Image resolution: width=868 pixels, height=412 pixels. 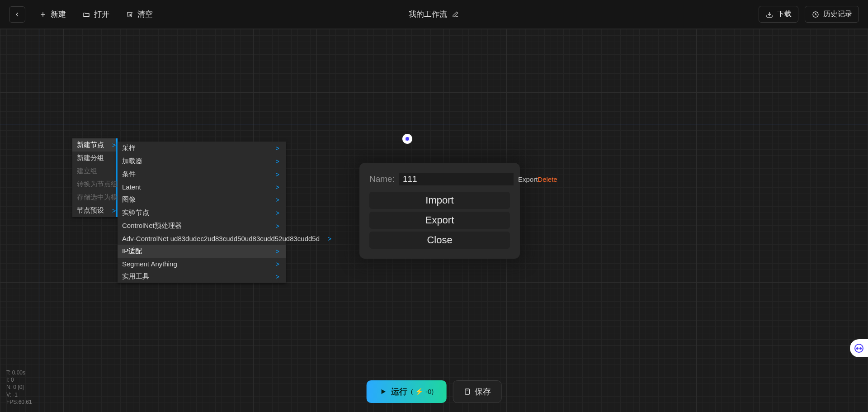 What do you see at coordinates (94, 185) in the screenshot?
I see `context-menu-item: 转换为节点组` at bounding box center [94, 185].